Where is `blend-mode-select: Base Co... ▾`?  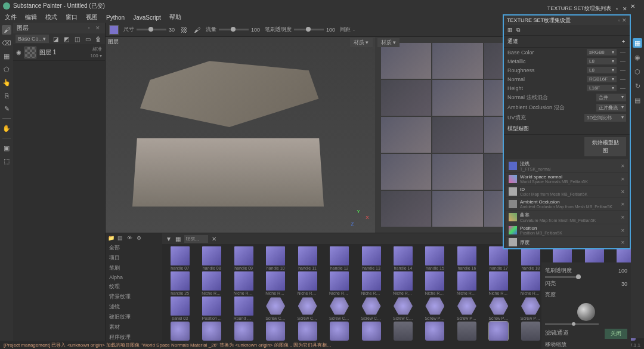
blend-mode-select: Base Co... ▾ is located at coordinates (32, 39).